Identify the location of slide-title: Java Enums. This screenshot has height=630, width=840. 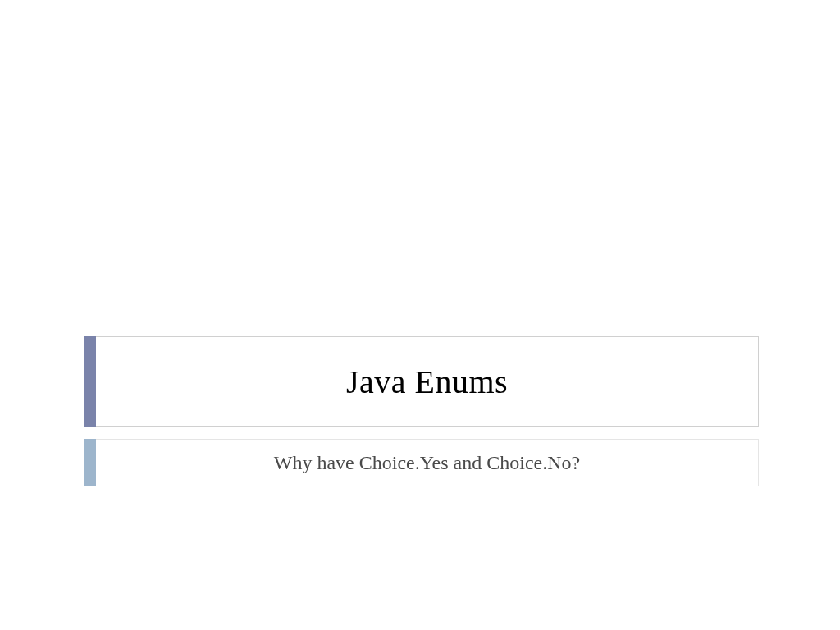
(427, 382).